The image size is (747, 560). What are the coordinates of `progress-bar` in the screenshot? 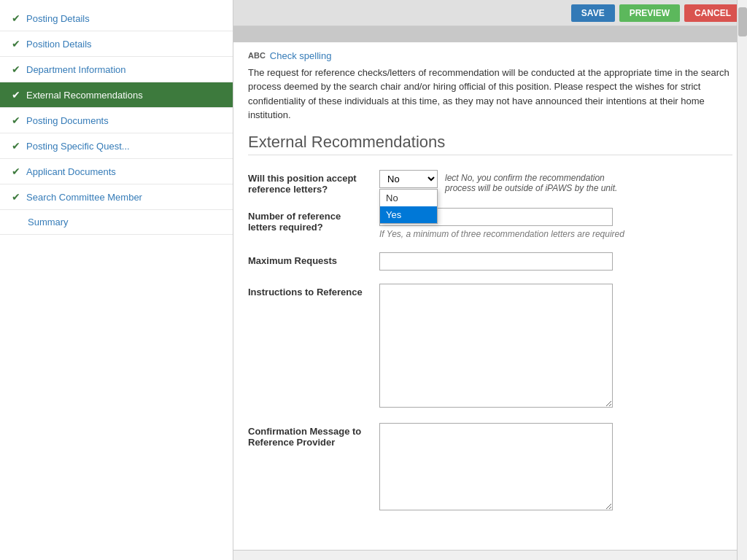 It's located at (490, 34).